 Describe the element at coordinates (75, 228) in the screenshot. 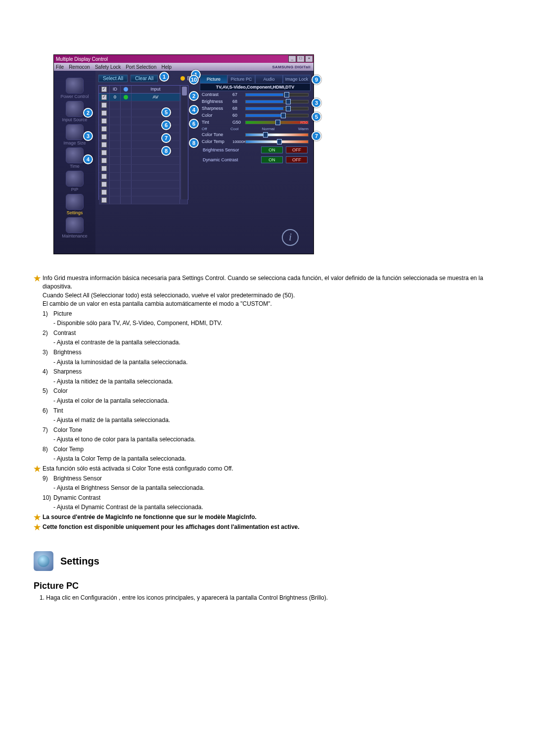

I see `sidebar-item-maintenance: Maintenance` at that location.